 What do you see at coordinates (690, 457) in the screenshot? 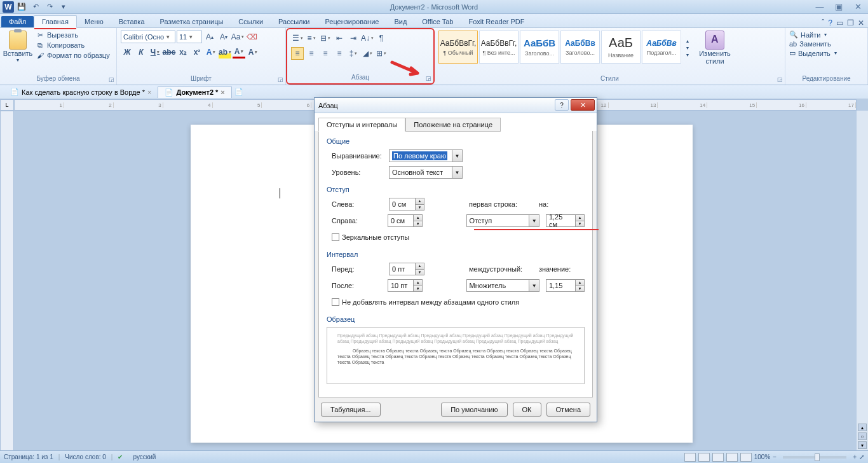
I see `view-print-layout-icon` at bounding box center [690, 457].